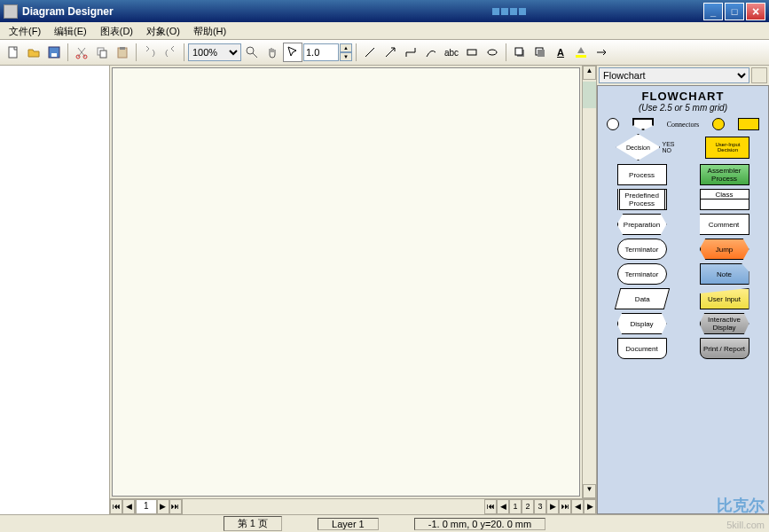  I want to click on shape-user-input-decision: User-Input Decision, so click(727, 147).